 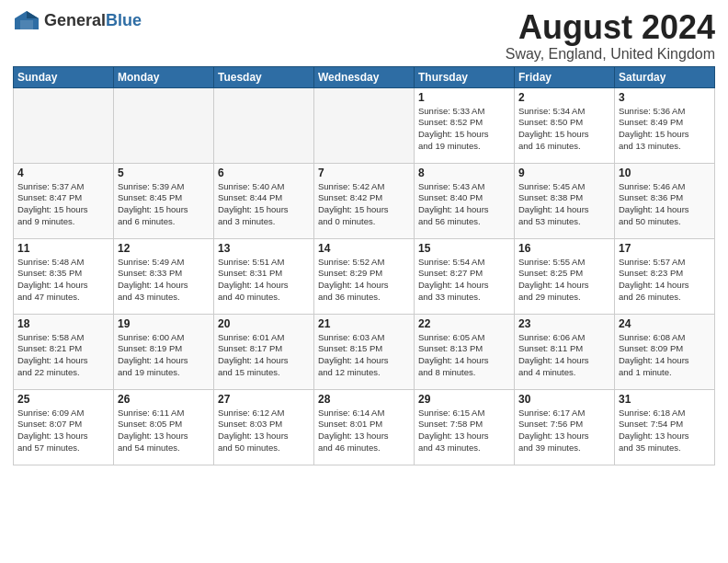 I want to click on day-number: 2, so click(x=564, y=98).